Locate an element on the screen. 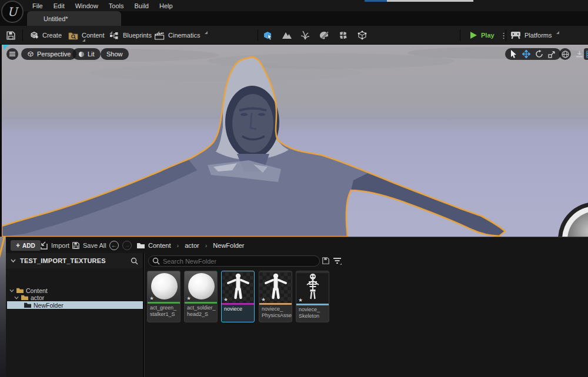  world-coordinate-button is located at coordinates (565, 54).